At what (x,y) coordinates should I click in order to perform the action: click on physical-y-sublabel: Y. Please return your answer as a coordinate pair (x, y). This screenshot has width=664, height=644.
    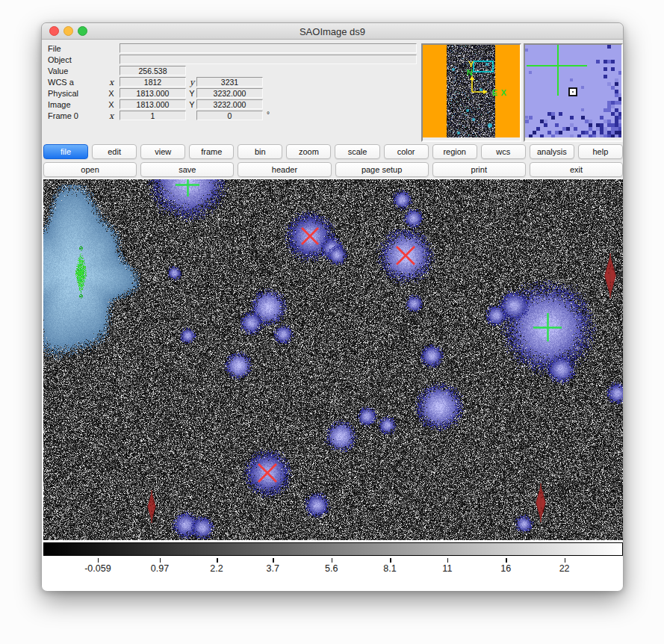
    Looking at the image, I should click on (192, 93).